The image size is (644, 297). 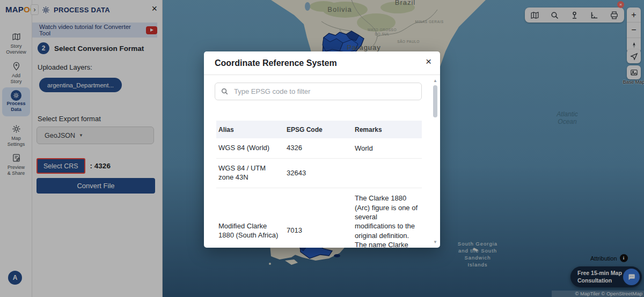 I want to click on process-data-gear-icon, so click(x=16, y=95).